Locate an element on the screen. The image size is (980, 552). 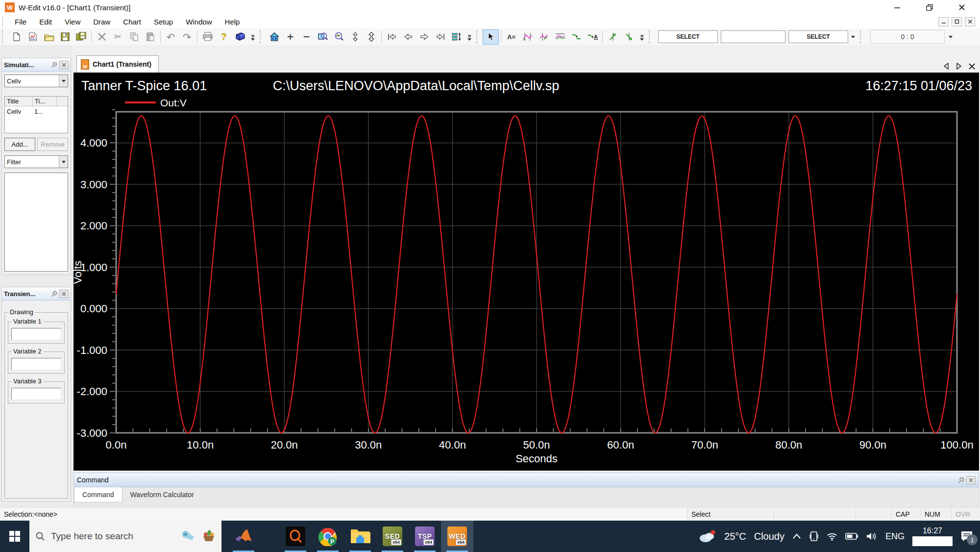
tab-waveform-calculator: Waveform Calculator is located at coordinates (162, 495).